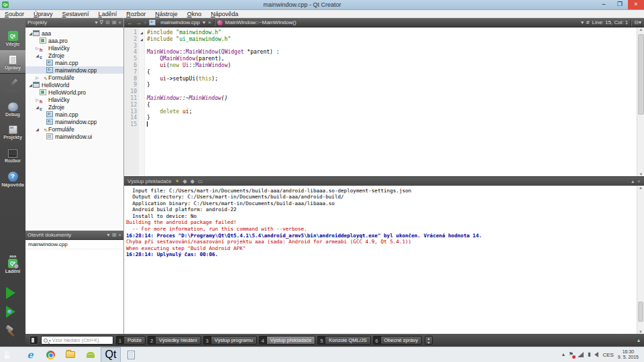 Image resolution: width=644 pixels, height=362 pixels. I want to click on symbol-selector: MainWindow::~MainWindow(), so click(261, 23).